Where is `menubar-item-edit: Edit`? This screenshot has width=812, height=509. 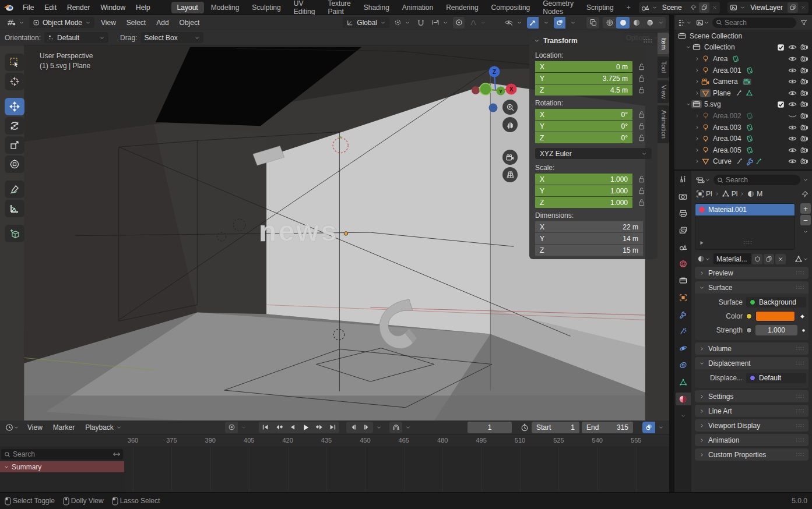 menubar-item-edit: Edit is located at coordinates (50, 8).